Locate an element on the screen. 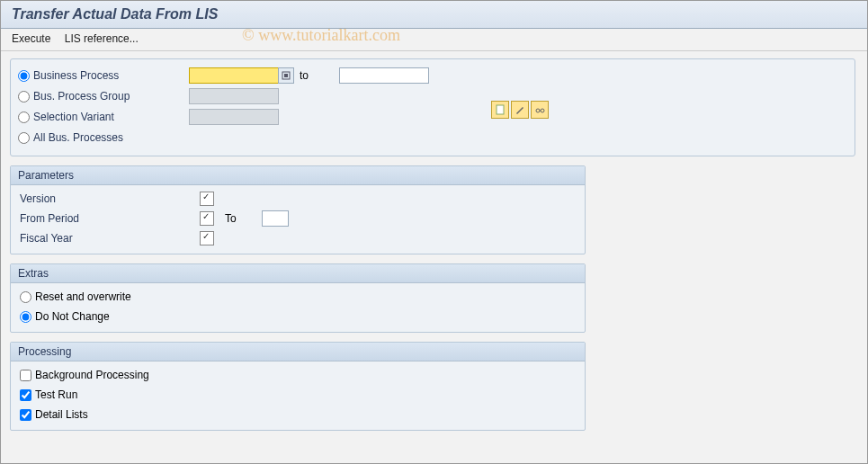 The width and height of the screenshot is (868, 464). radio-all-bus-processes: All Bus. Processes is located at coordinates (103, 138).